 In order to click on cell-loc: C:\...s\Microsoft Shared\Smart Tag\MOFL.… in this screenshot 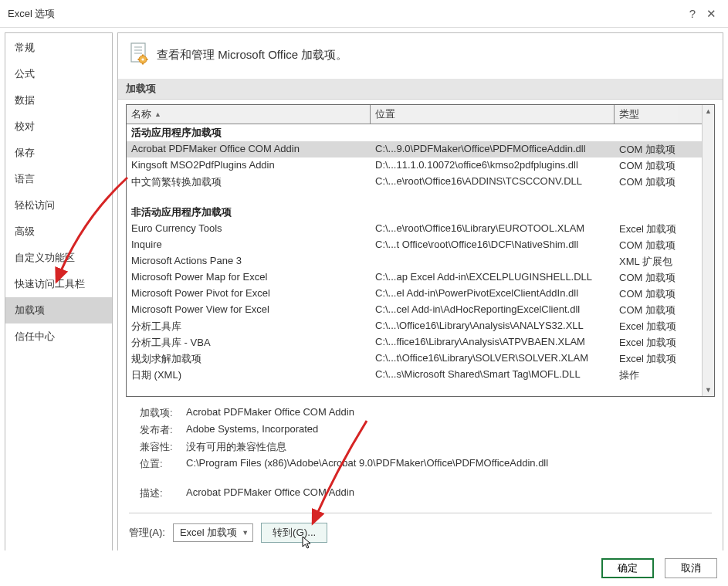, I will do `click(493, 375)`.